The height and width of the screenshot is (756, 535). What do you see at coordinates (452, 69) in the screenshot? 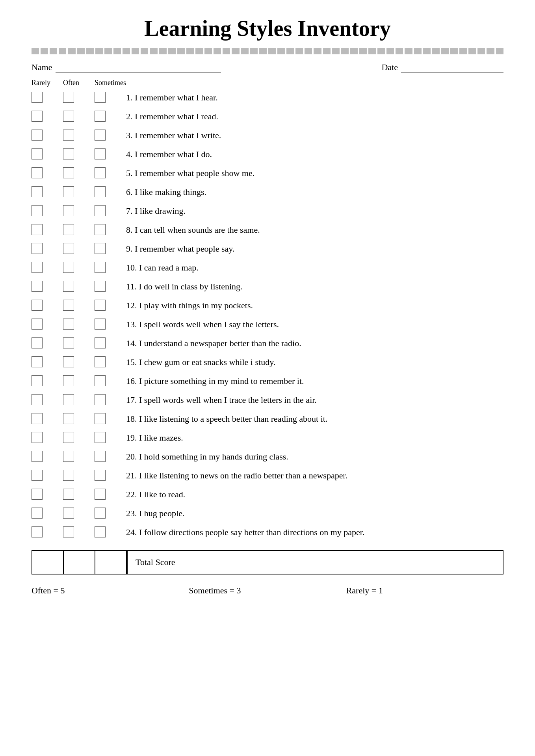
I see `date-line` at bounding box center [452, 69].